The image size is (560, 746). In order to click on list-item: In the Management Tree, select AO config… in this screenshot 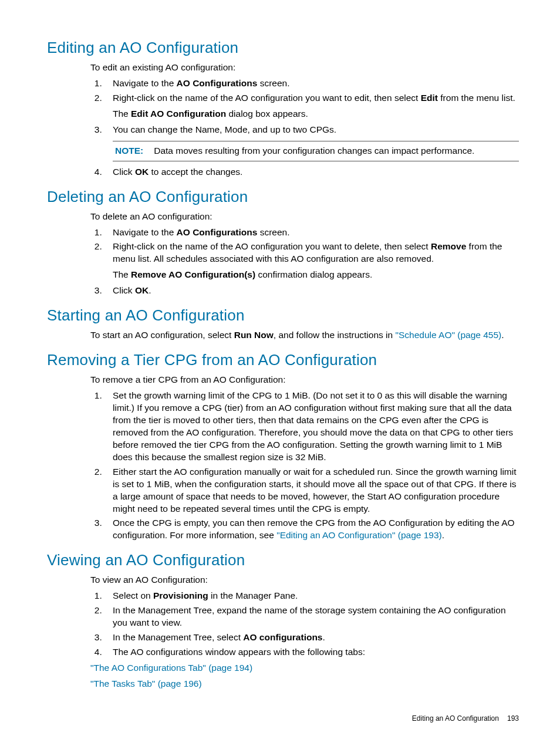, I will do `click(312, 637)`.